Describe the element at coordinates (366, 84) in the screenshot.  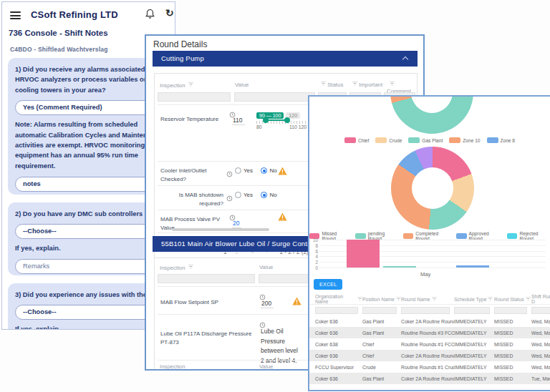
I see `column-important: Important` at that location.